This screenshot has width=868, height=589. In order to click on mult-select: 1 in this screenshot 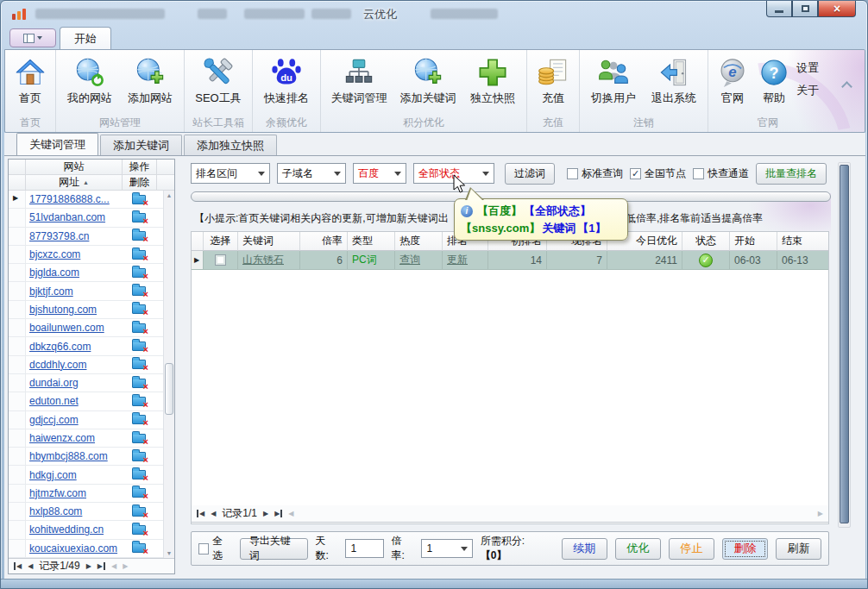, I will do `click(447, 548)`.